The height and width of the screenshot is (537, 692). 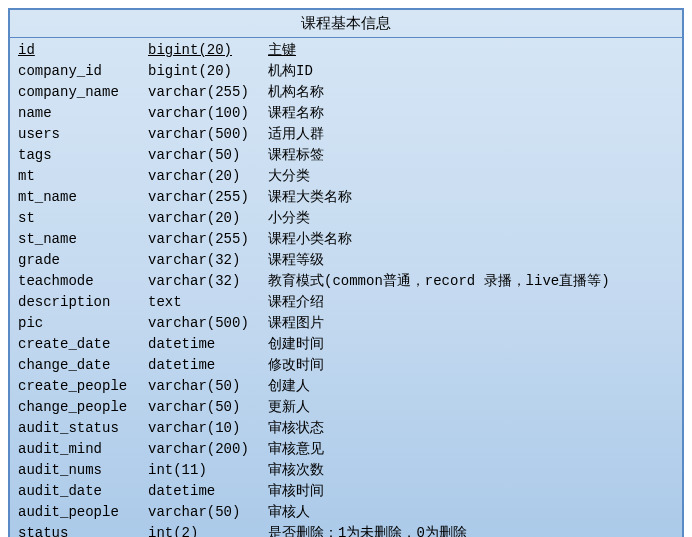 I want to click on field-name: mt, so click(x=83, y=176).